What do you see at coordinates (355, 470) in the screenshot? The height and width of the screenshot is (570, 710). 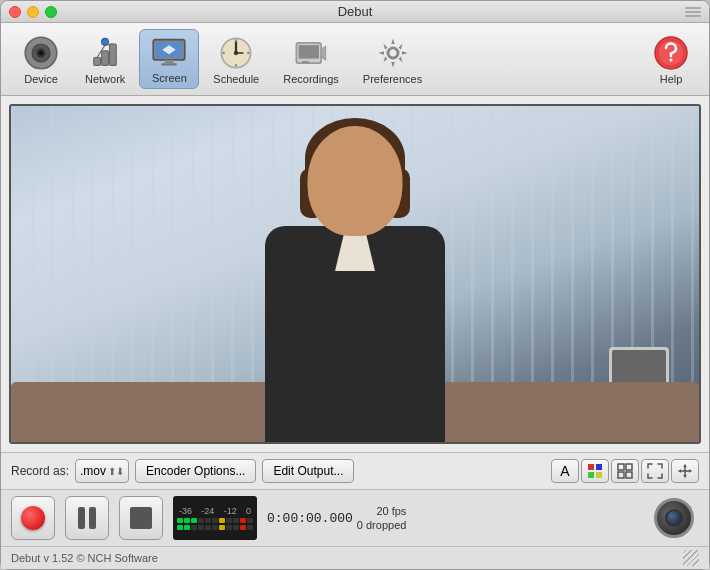 I see `encoder-controls: Record as: .mov ⬆⬇ Encoder Options... Ed…` at bounding box center [355, 470].